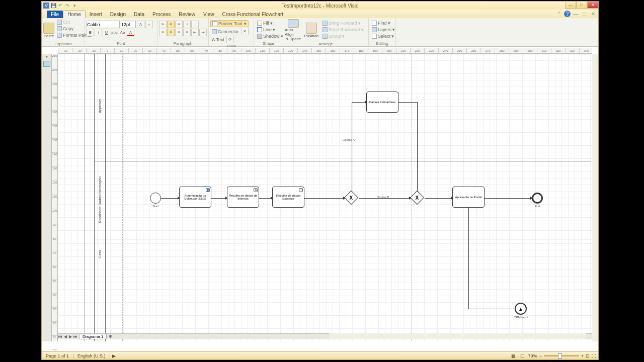 The image size is (644, 362). I want to click on find-button: Find ▾, so click(381, 23).